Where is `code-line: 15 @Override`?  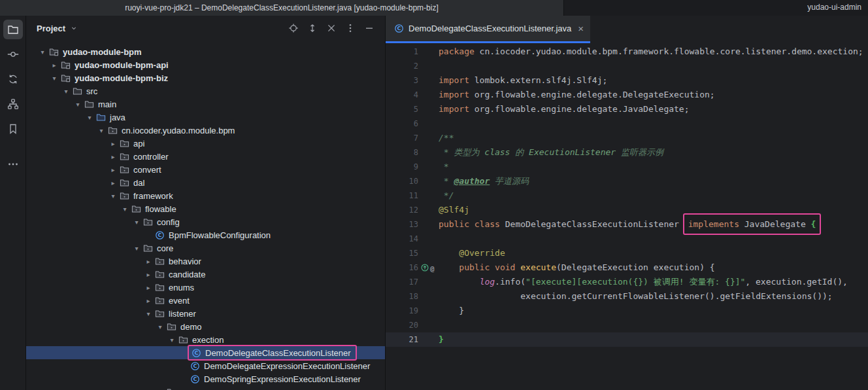 code-line: 15 @Override is located at coordinates (627, 253).